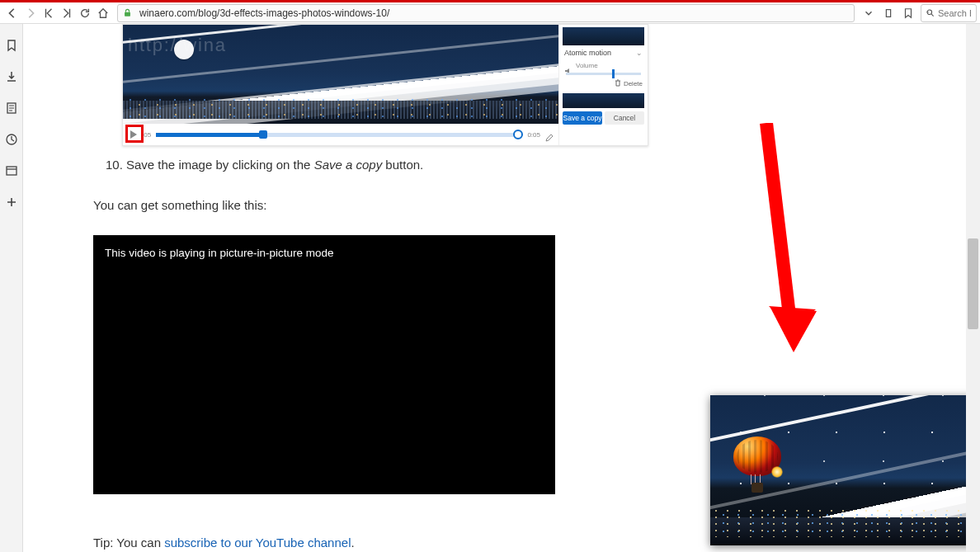  Describe the element at coordinates (634, 84) in the screenshot. I see `delete-label: Delete` at that location.